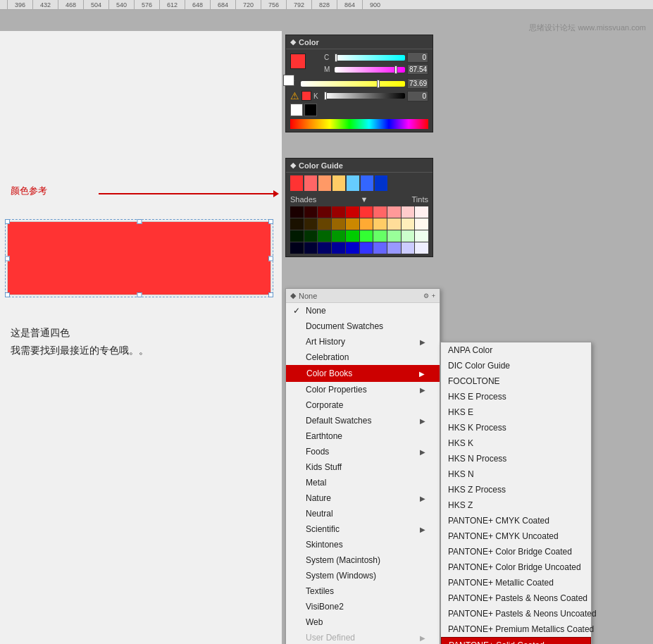  What do you see at coordinates (516, 490) in the screenshot?
I see `submenu-hks-z-process: HKS Z Process` at bounding box center [516, 490].